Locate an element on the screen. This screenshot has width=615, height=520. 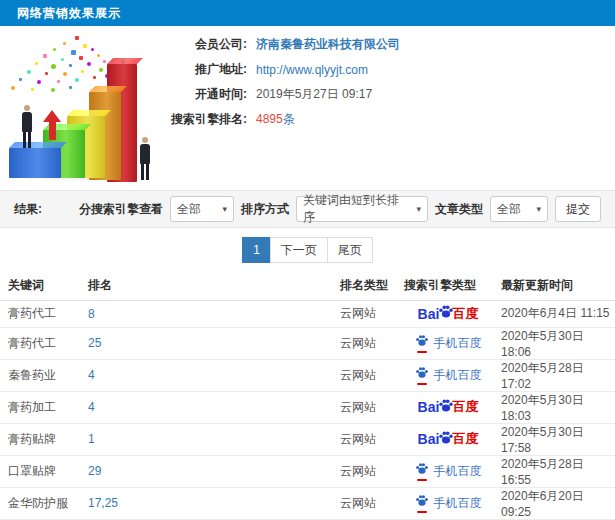
pagination-area: 1 下一页 尾页 is located at coordinates (308, 250).